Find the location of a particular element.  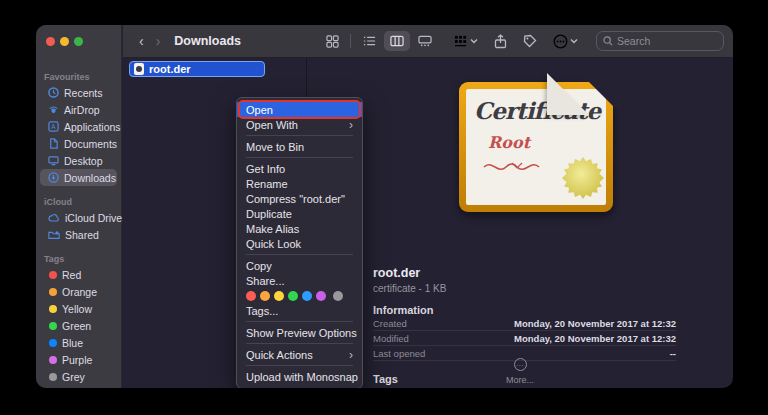

menu-item-label: Upload with Monosnap is located at coordinates (302, 377).